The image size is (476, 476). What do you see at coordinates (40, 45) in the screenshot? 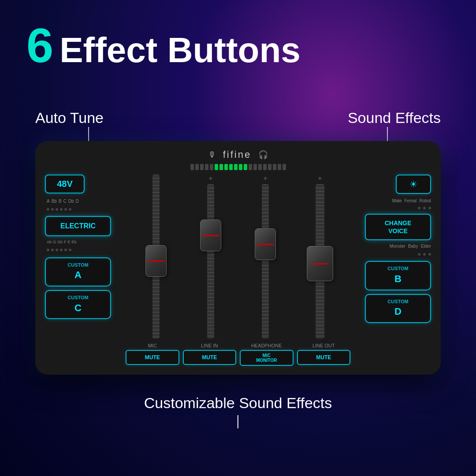
I see `title-number: 6` at bounding box center [40, 45].